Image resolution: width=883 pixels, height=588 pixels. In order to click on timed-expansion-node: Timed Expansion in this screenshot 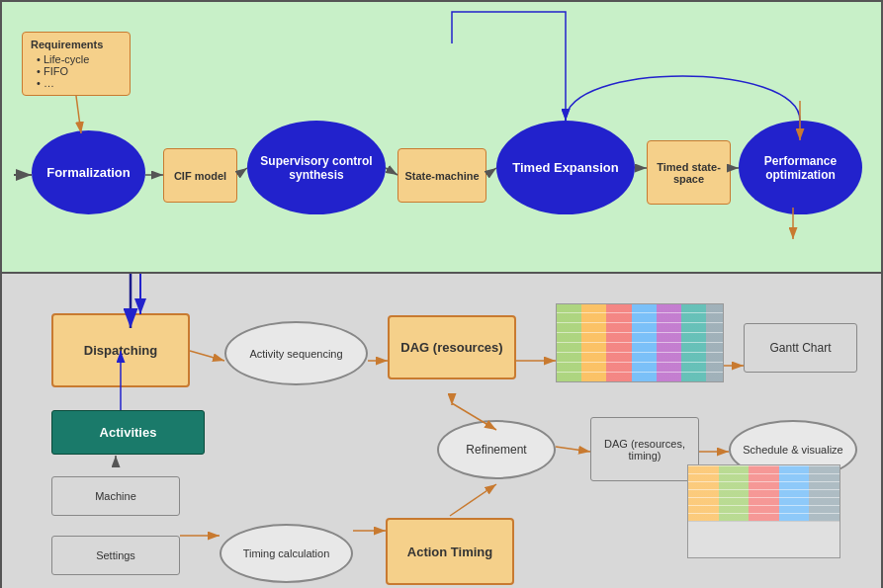, I will do `click(566, 168)`.